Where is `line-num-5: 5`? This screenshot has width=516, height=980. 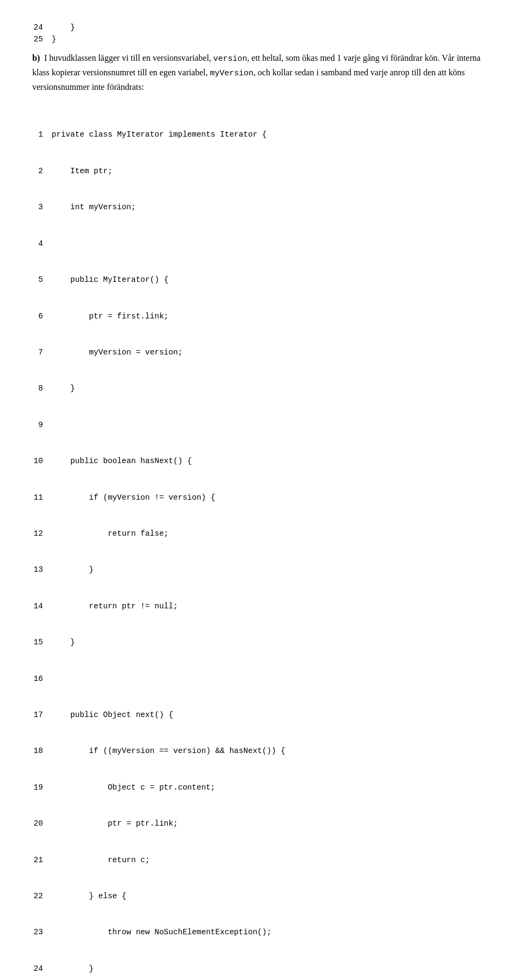
line-num-5: 5 is located at coordinates (42, 280).